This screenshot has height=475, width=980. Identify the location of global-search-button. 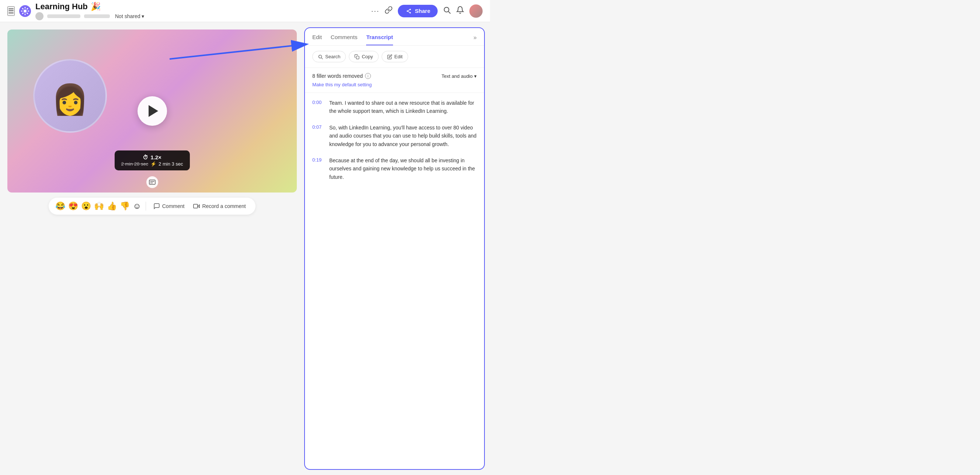
(447, 11).